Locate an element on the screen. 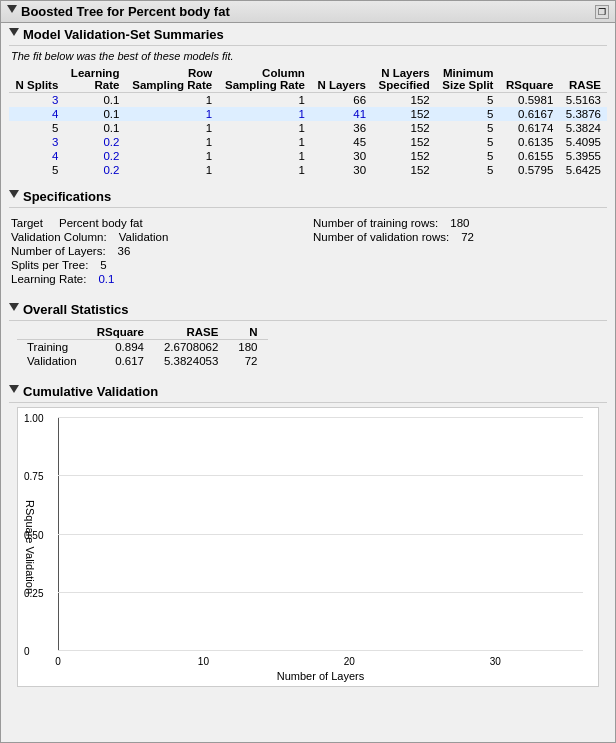 The image size is (616, 743). table-row: 5.6425 is located at coordinates (583, 170).